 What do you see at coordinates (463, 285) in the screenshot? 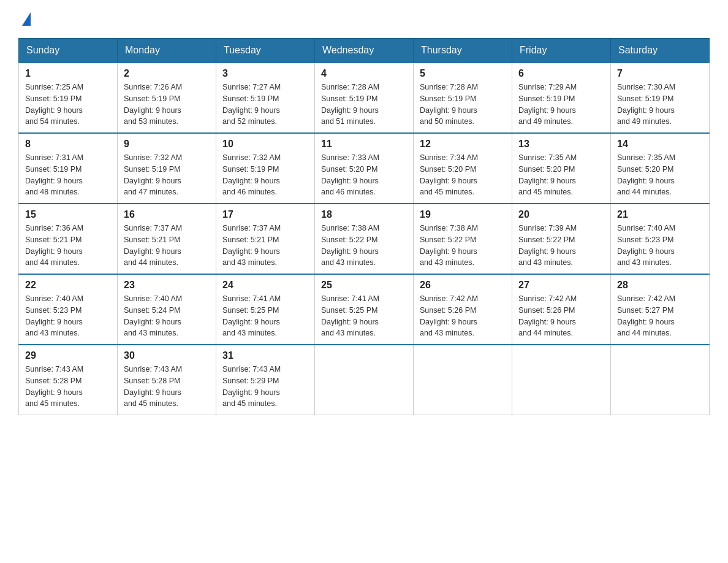
I see `day-number: 26` at bounding box center [463, 285].